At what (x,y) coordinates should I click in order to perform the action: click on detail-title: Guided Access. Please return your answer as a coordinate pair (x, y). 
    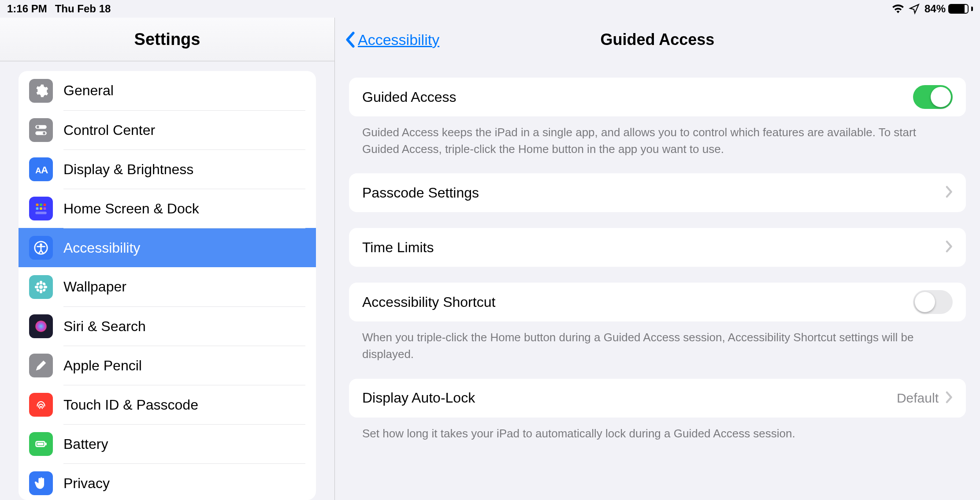
    Looking at the image, I should click on (657, 40).